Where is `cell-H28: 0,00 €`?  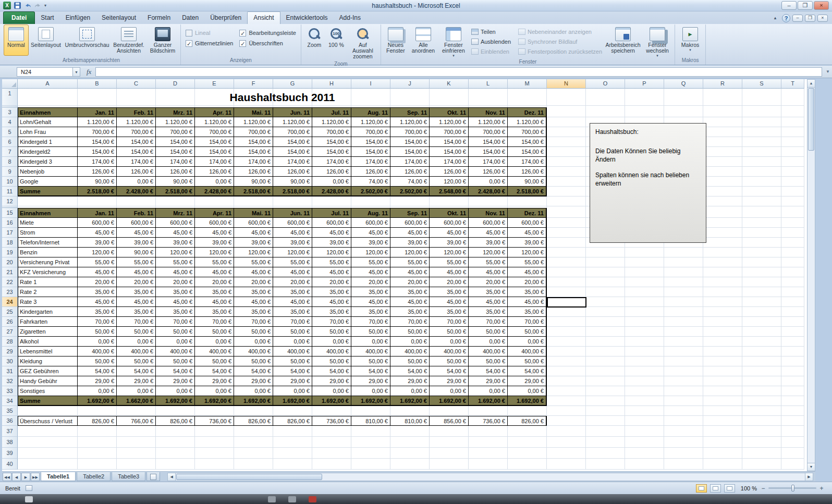 cell-H28: 0,00 € is located at coordinates (332, 342).